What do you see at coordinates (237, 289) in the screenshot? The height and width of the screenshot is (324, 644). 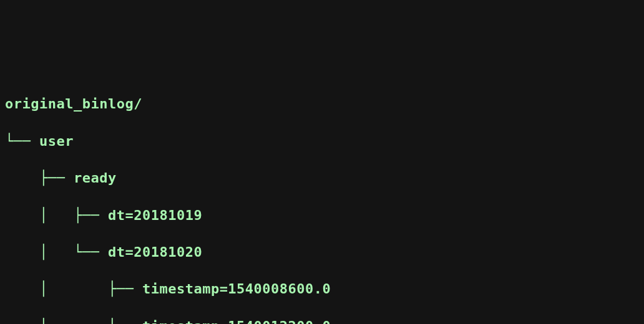 I see `dir-name: timestamp=1540008600.0` at bounding box center [237, 289].